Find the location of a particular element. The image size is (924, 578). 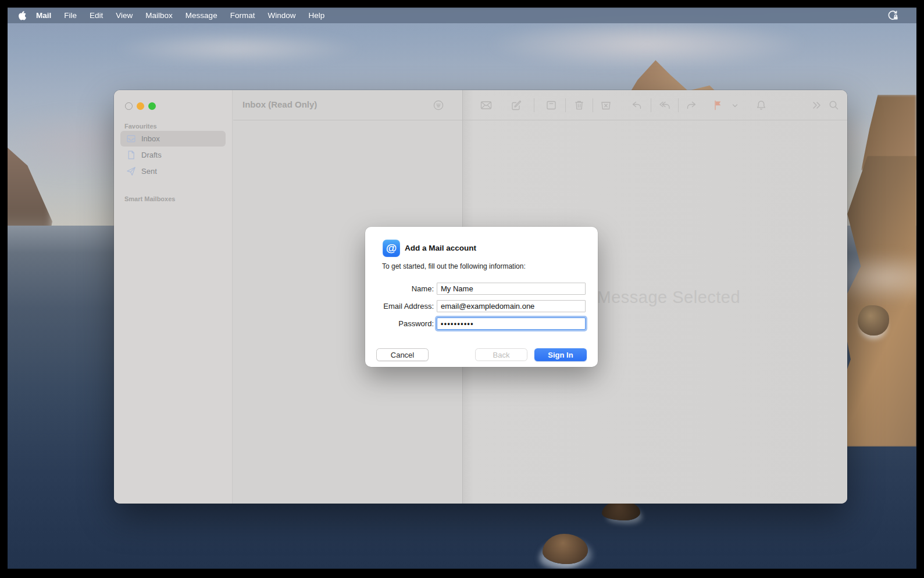

menu-item-help: Help is located at coordinates (316, 15).